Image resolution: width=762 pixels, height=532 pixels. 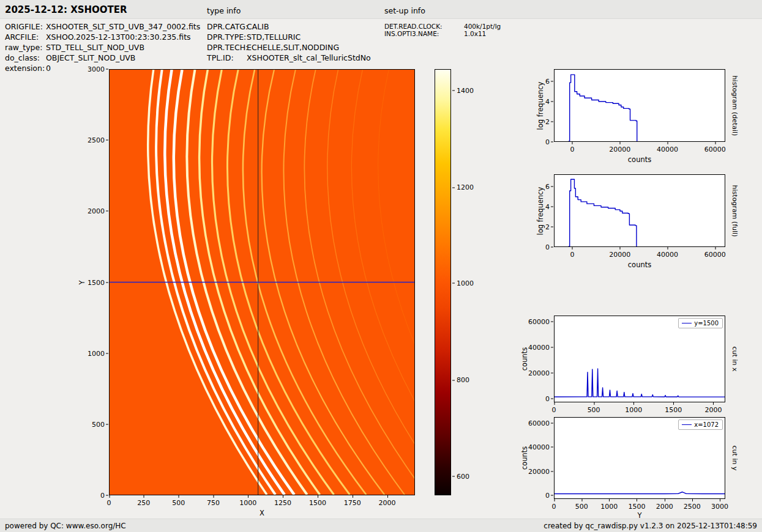 I want to click on main-x-tick: 1750, so click(x=353, y=503).